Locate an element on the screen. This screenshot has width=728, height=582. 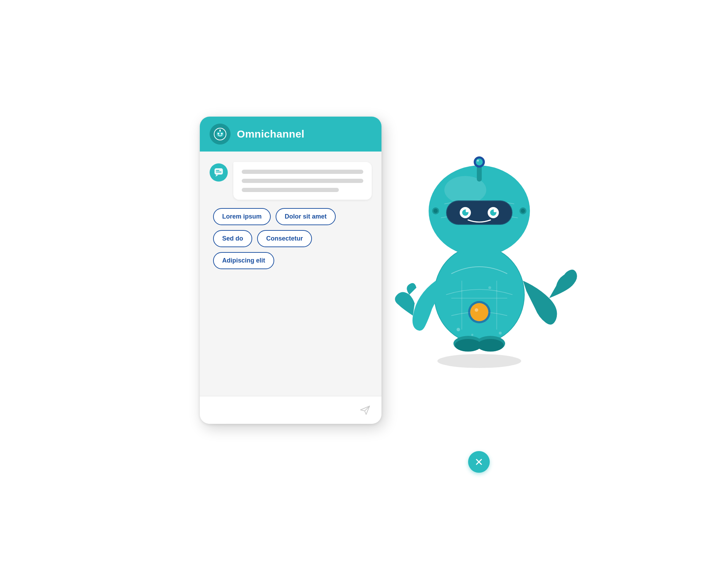
quick-reply-lorem-ipsum: Lorem ipsum is located at coordinates (242, 216).